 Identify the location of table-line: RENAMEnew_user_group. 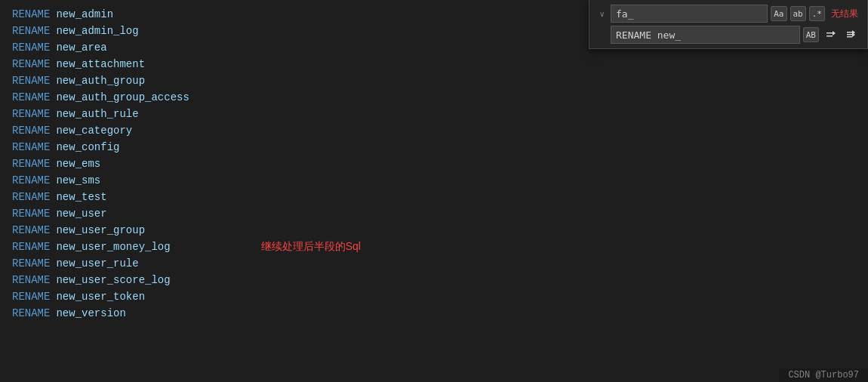
(434, 230).